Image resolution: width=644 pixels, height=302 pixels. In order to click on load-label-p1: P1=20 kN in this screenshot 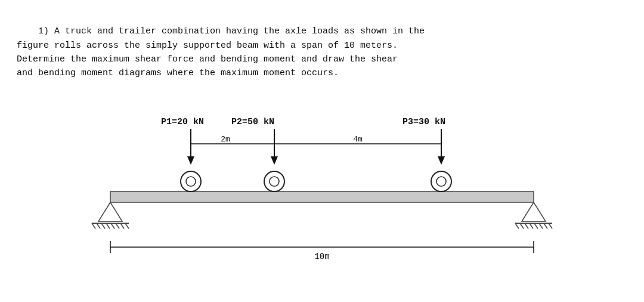, I will do `click(182, 122)`.